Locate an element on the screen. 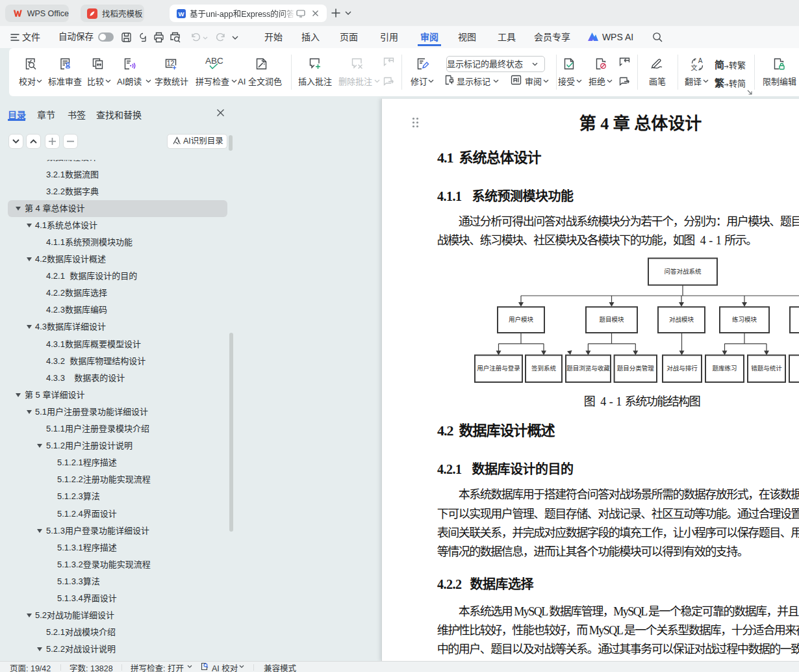  svg-text: ABC is located at coordinates (214, 61).